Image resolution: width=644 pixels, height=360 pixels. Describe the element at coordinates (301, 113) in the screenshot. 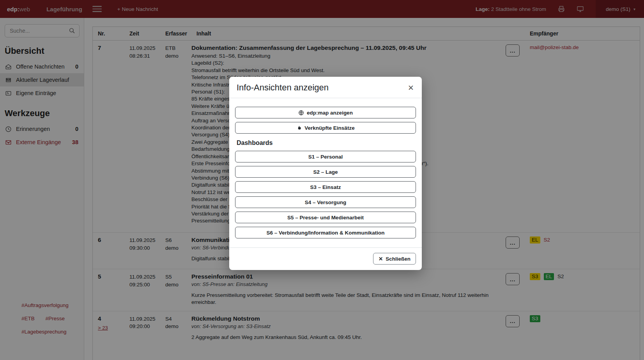

I see `globe-icon` at that location.